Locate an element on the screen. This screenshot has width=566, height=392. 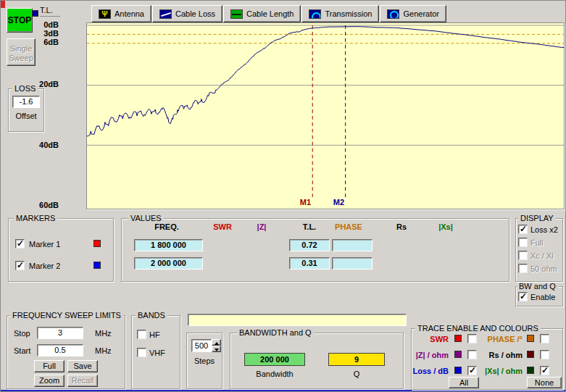
phase-color-swatch is located at coordinates (530, 338).